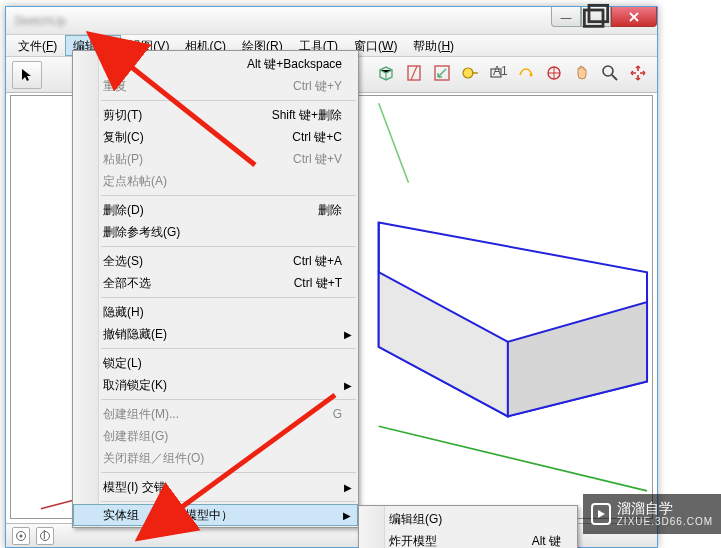 The height and width of the screenshot is (548, 721). What do you see at coordinates (610, 73) in the screenshot?
I see `zoom-icon` at bounding box center [610, 73].